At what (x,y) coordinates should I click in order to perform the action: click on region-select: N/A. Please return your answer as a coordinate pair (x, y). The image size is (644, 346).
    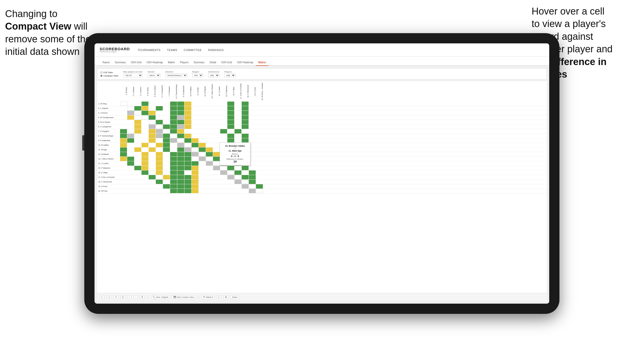
    Looking at the image, I should click on (198, 76).